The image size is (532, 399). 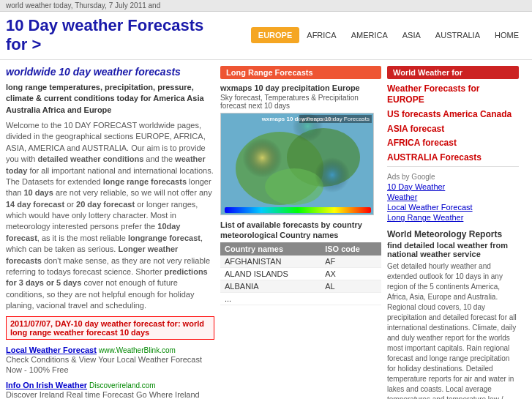 I want to click on col-country: Country names, so click(x=271, y=249).